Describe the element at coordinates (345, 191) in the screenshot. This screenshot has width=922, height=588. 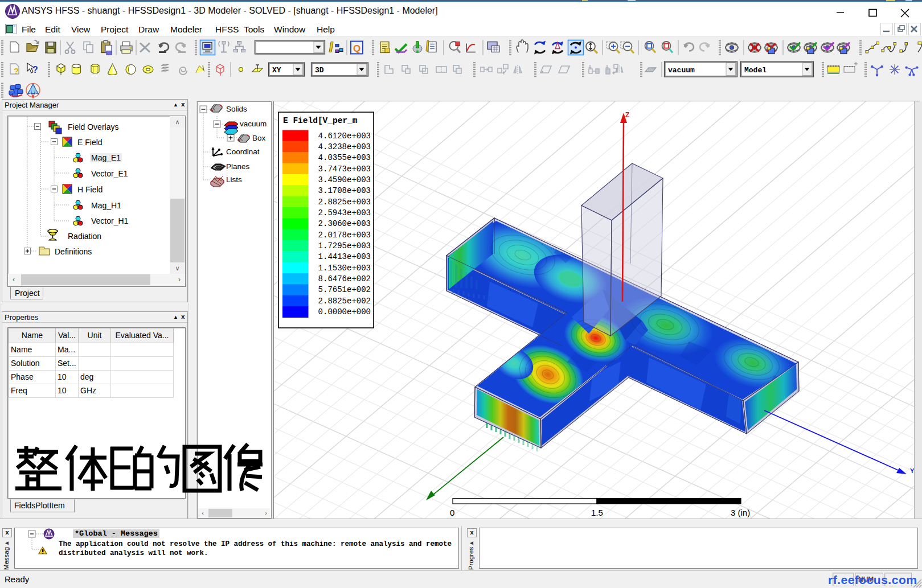
I see `svg-text: 3.1708e+003` at that location.